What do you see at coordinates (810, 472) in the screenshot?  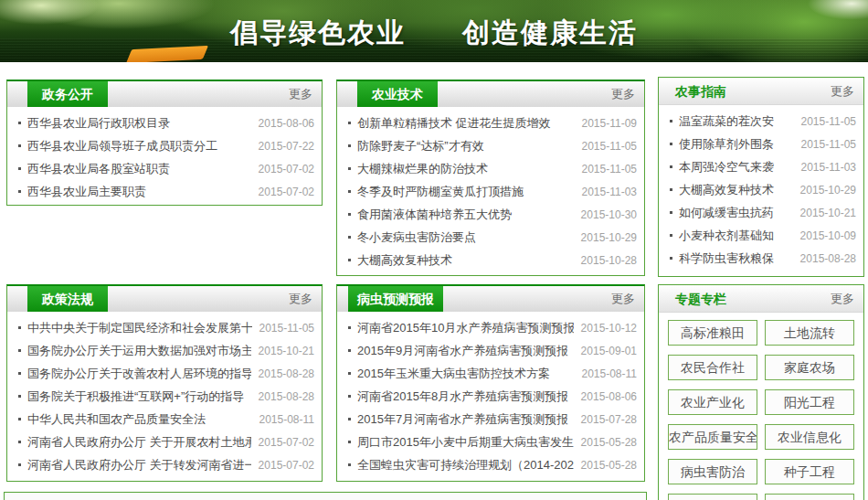 I see `topic-button: 种子工程` at bounding box center [810, 472].